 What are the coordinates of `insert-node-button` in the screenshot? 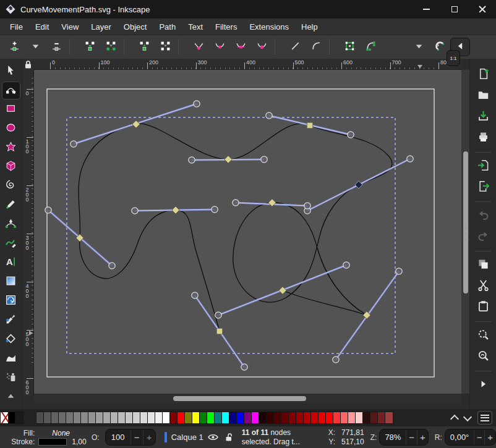 It's located at (14, 47).